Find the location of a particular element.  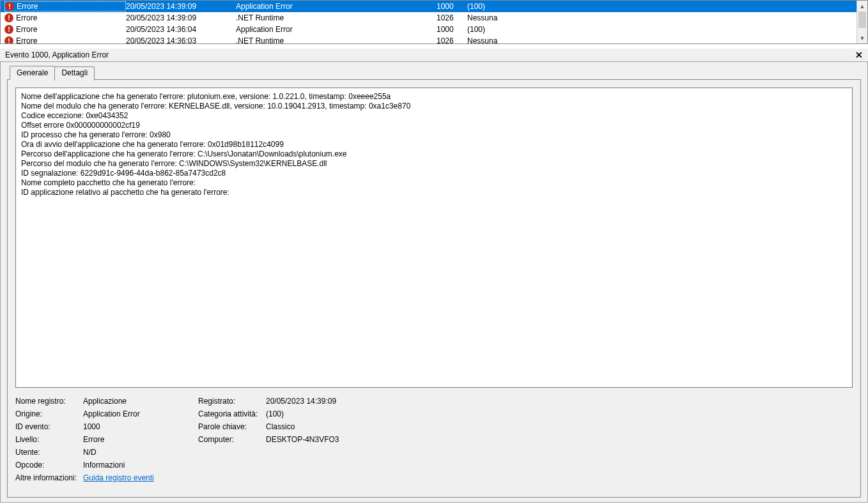

cell-date: 20/05/2023 14:36:03 is located at coordinates (181, 40).